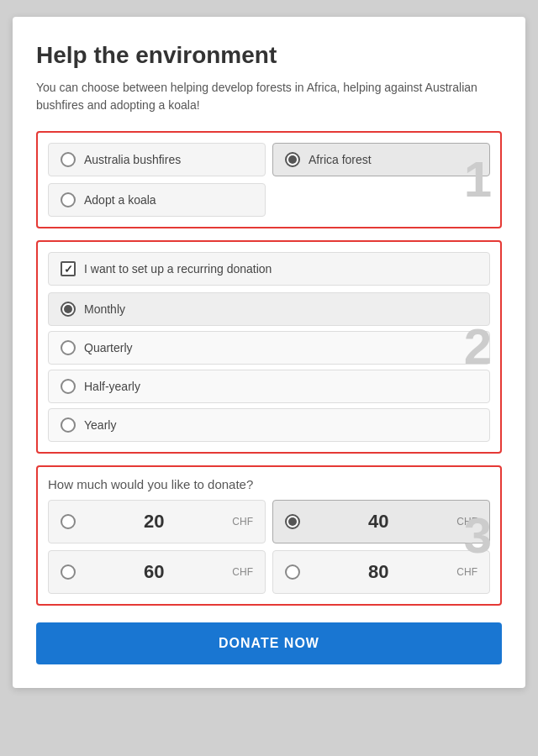  Describe the element at coordinates (68, 269) in the screenshot. I see `recurring-checkbox` at that location.